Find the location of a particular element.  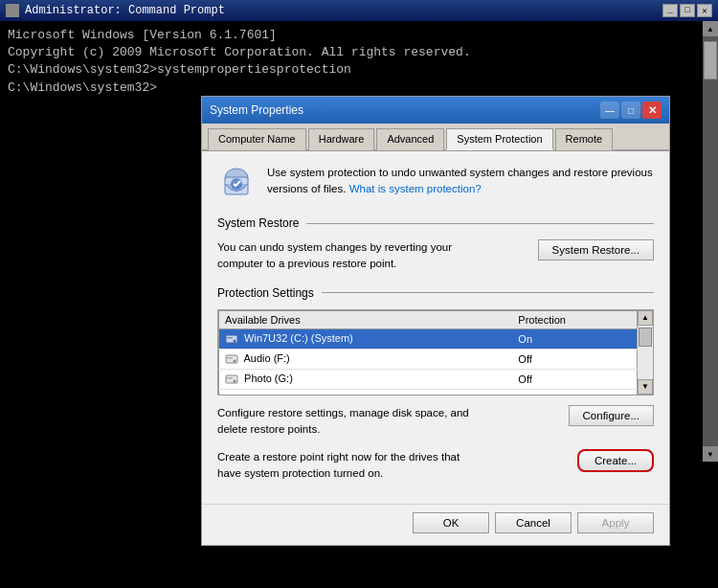

configure-button: Configure... is located at coordinates (611, 416).